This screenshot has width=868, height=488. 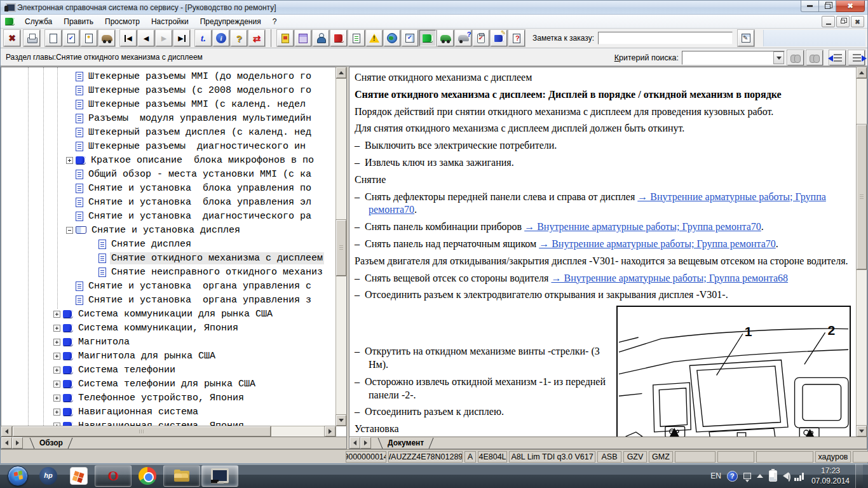 What do you see at coordinates (405, 443) in the screenshot?
I see `tab-document: Документ` at bounding box center [405, 443].